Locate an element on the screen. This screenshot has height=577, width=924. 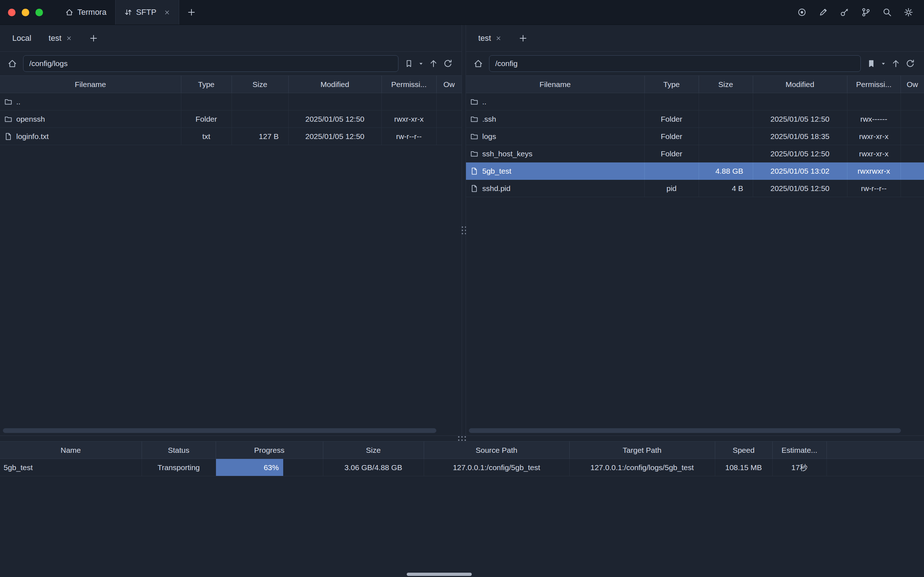
column-header-progress: Progress is located at coordinates (269, 450).